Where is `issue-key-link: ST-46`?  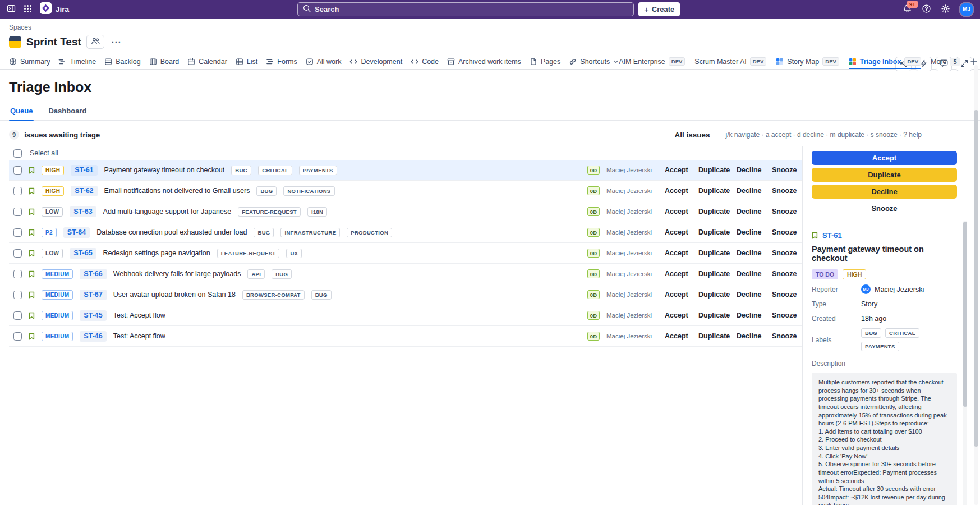 issue-key-link: ST-46 is located at coordinates (93, 337).